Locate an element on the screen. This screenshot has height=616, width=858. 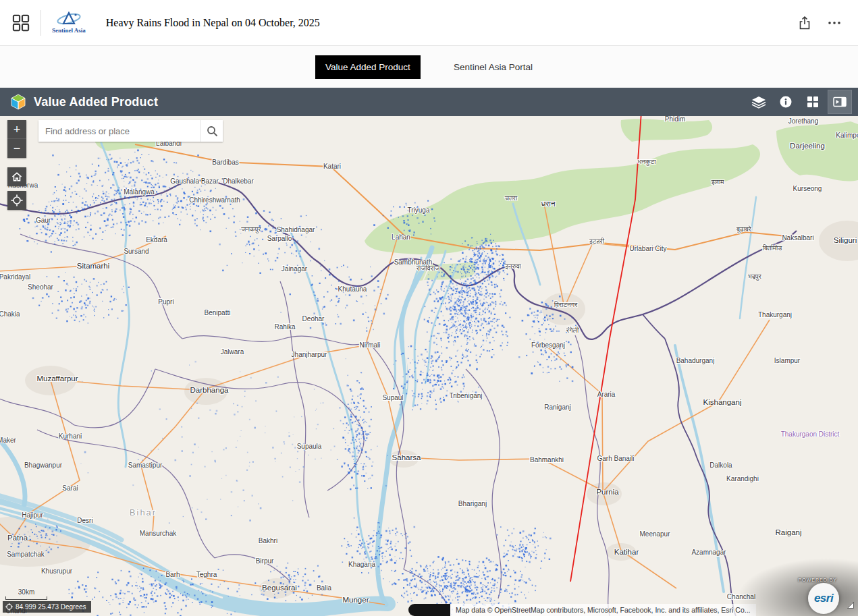
grid-icon is located at coordinates (813, 102).